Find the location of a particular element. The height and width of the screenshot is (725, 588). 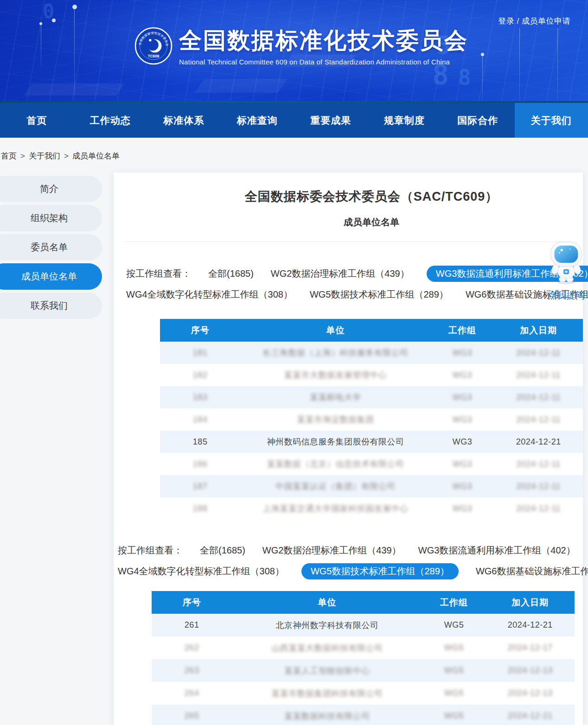

sidebar-item: 委员名单 is located at coordinates (51, 248).